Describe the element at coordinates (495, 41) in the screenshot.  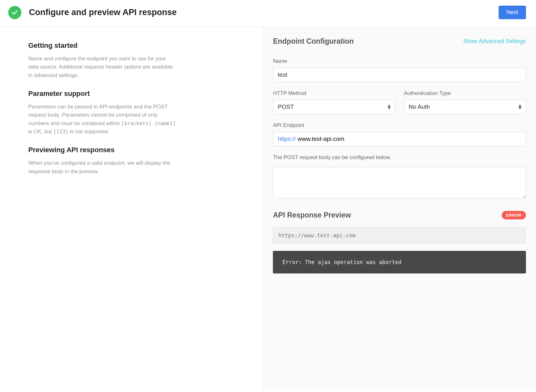
I see `show-advanced-settings-link: Show Advanced Settings` at that location.